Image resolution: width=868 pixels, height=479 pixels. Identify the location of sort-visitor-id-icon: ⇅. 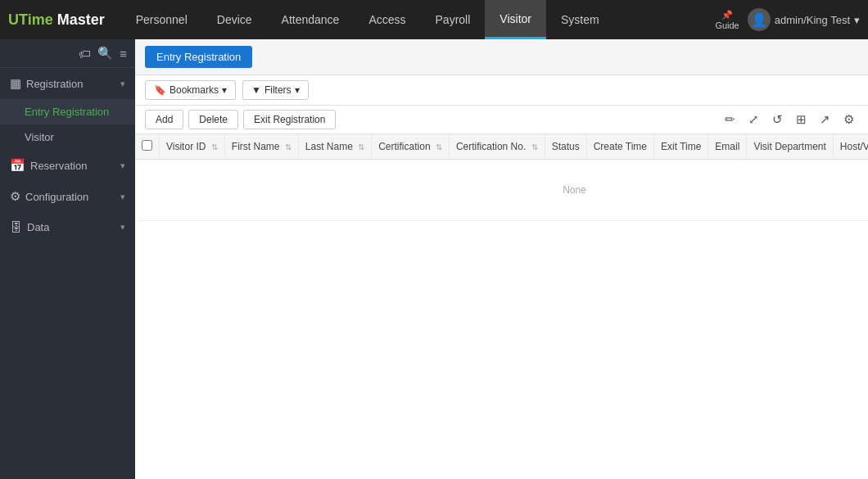
(215, 147).